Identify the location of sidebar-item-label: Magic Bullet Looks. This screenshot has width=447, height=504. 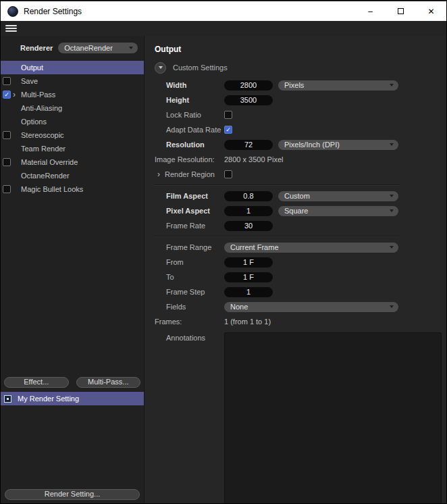
(52, 189).